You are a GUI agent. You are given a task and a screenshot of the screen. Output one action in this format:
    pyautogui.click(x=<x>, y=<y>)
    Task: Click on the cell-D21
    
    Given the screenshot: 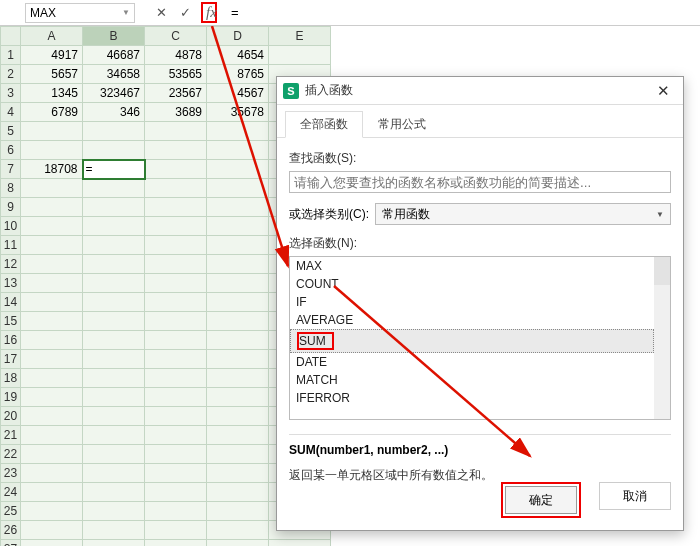 What is the action you would take?
    pyautogui.click(x=238, y=436)
    